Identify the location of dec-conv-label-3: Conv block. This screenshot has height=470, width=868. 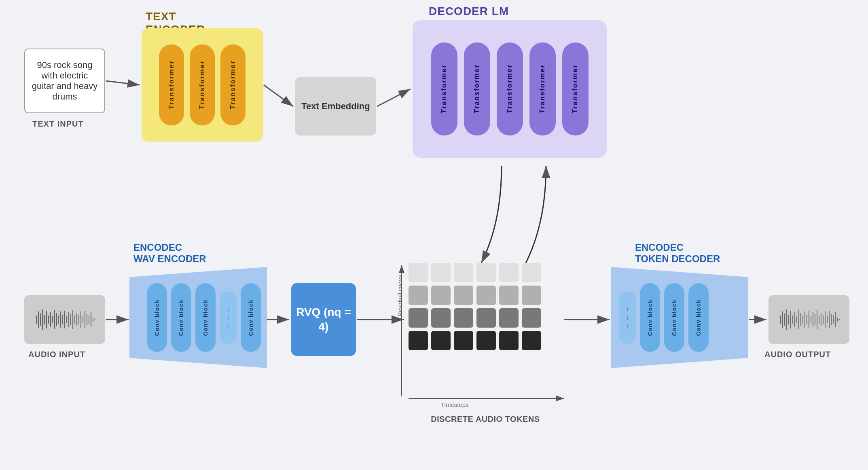
(699, 318).